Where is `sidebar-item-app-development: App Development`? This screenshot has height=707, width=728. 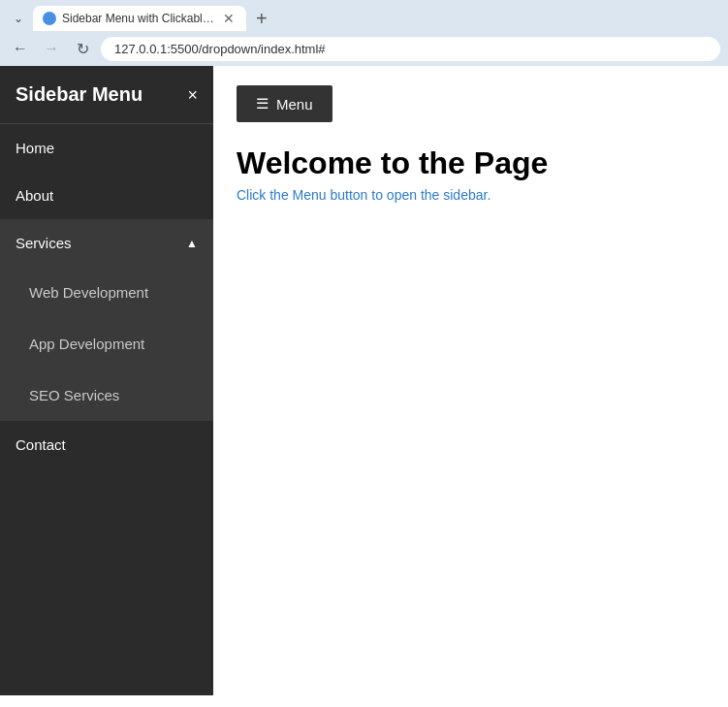
sidebar-item-app-development: App Development is located at coordinates (107, 343).